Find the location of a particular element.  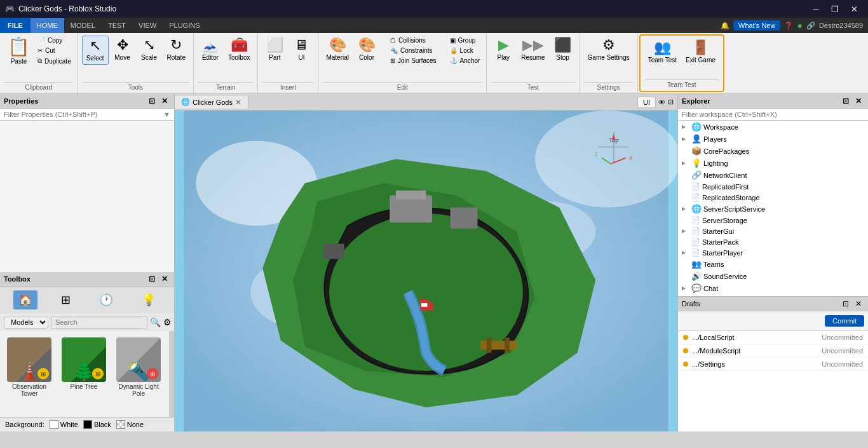

menu-plugins: PLUGINS is located at coordinates (184, 25).